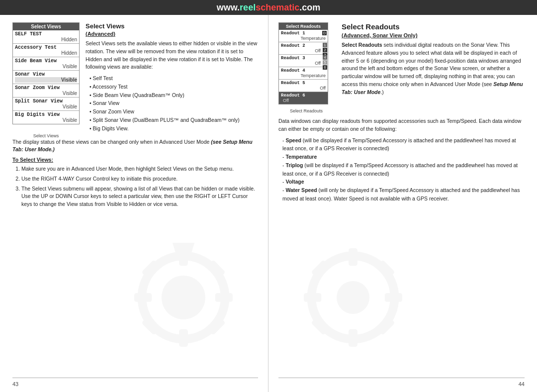 The height and width of the screenshot is (392, 537). I want to click on readout-row-3: Readout 3 Off 4 5 6, so click(303, 61).